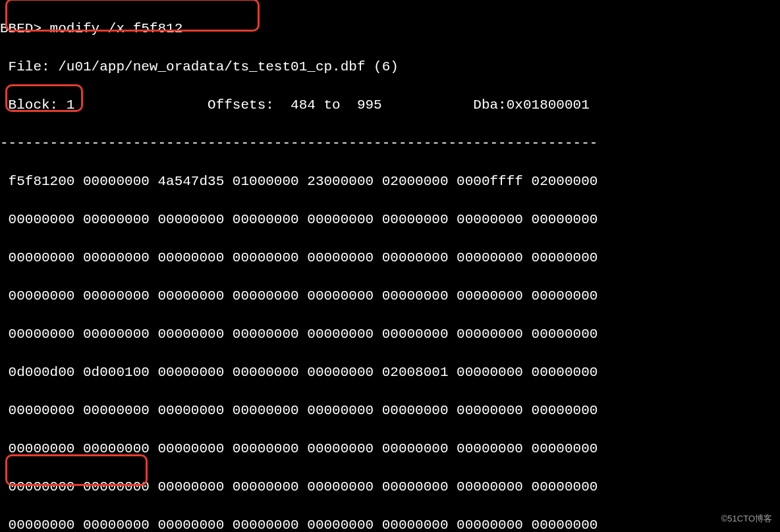  I want to click on hex-row: f5f81200 00000000 4a547d35 01000000 2300…, so click(390, 182).